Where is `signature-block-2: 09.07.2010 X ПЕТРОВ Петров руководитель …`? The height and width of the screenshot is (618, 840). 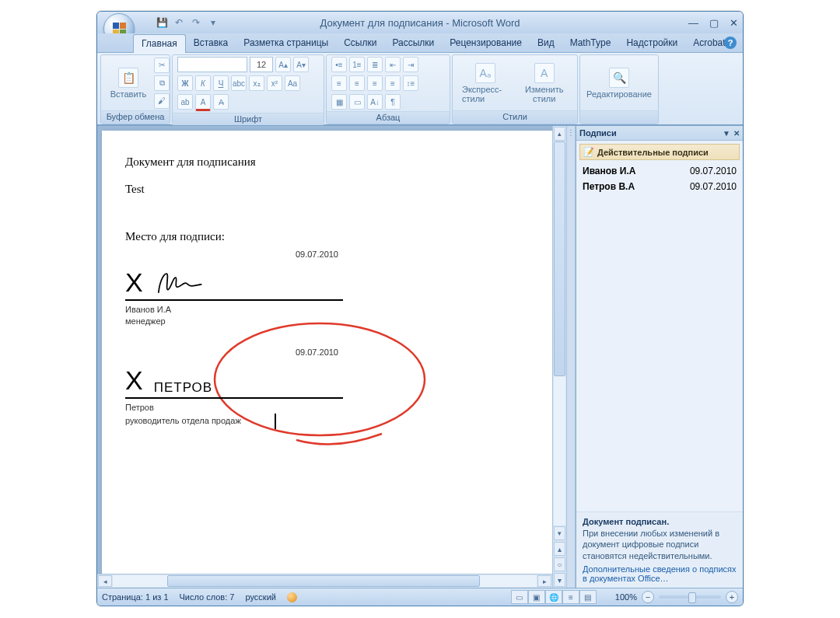
signature-block-2: 09.07.2010 X ПЕТРОВ Петров руководитель … is located at coordinates (234, 389).